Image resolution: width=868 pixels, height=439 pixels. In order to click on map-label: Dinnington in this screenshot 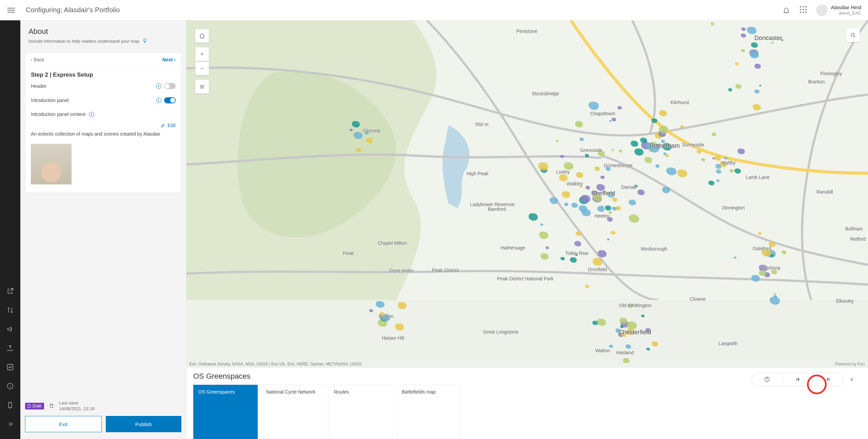, I will do `click(734, 208)`.